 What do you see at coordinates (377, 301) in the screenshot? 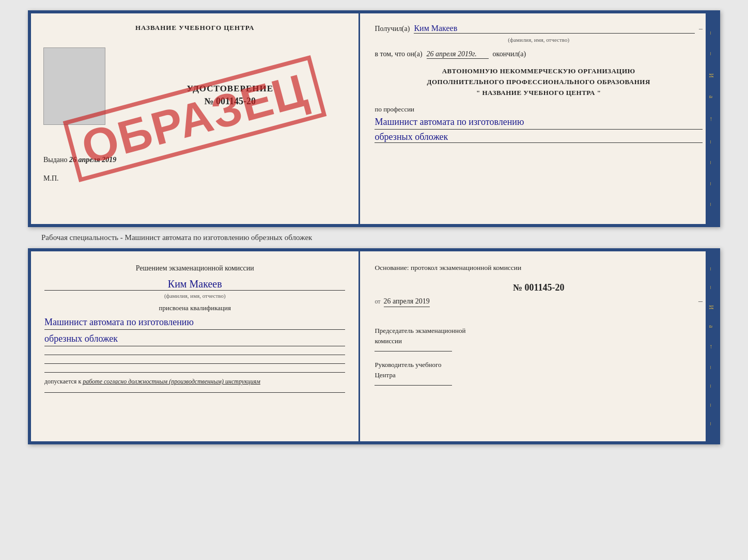
I see `ot-label: от` at bounding box center [377, 301].